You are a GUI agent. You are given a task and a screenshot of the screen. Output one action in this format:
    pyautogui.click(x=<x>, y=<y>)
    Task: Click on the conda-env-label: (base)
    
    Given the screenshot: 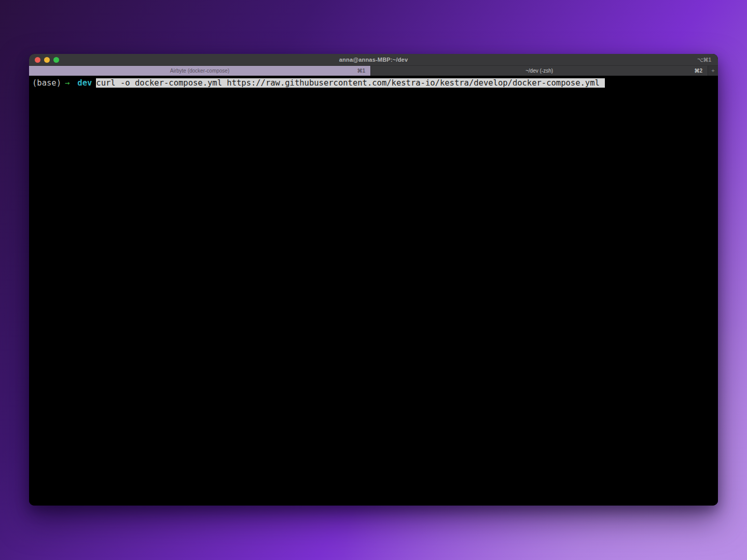 What is the action you would take?
    pyautogui.click(x=47, y=83)
    